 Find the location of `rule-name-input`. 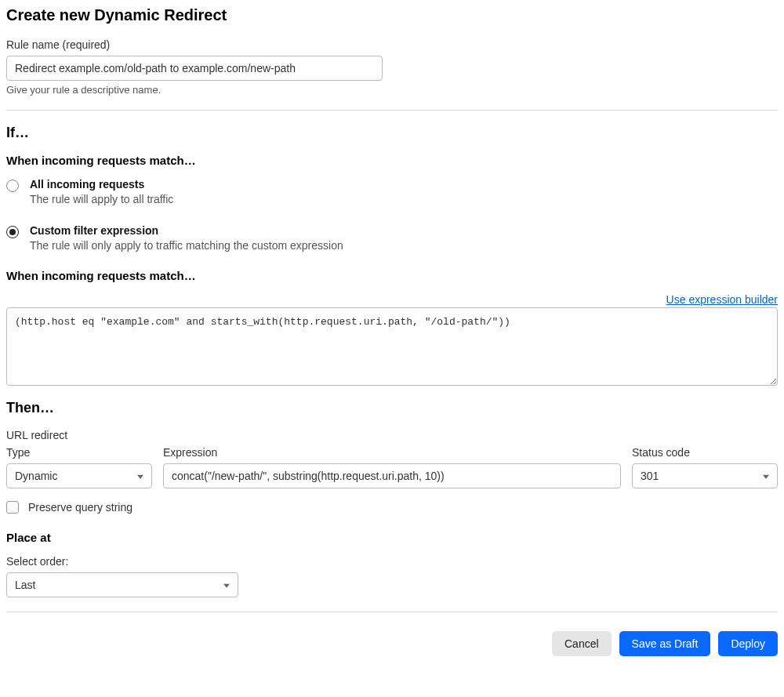

rule-name-input is located at coordinates (194, 68).